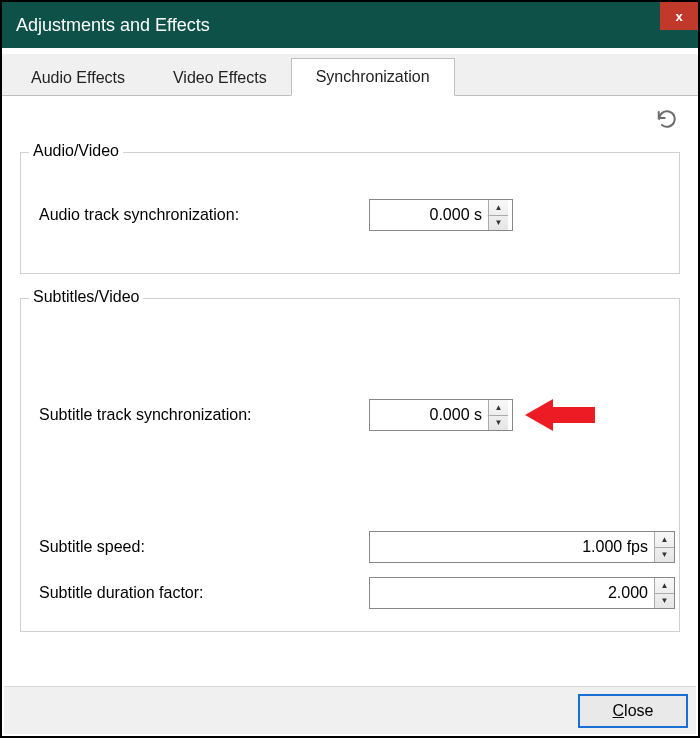  What do you see at coordinates (86, 297) in the screenshot?
I see `group-subtitles-video-legend: Subtitles/Video` at bounding box center [86, 297].